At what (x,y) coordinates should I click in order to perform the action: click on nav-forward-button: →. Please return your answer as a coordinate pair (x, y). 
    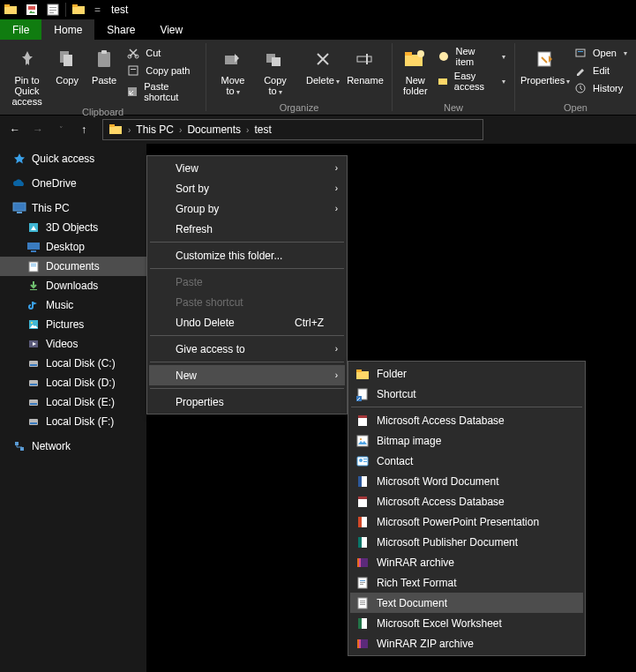
    Looking at the image, I should click on (38, 130).